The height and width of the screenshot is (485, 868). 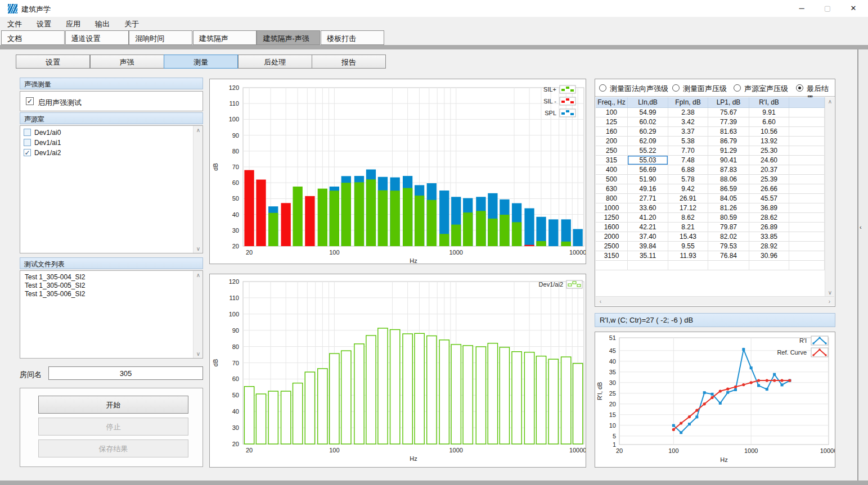 What do you see at coordinates (648, 256) in the screenshot?
I see `table-cell: 35.11` at bounding box center [648, 256].